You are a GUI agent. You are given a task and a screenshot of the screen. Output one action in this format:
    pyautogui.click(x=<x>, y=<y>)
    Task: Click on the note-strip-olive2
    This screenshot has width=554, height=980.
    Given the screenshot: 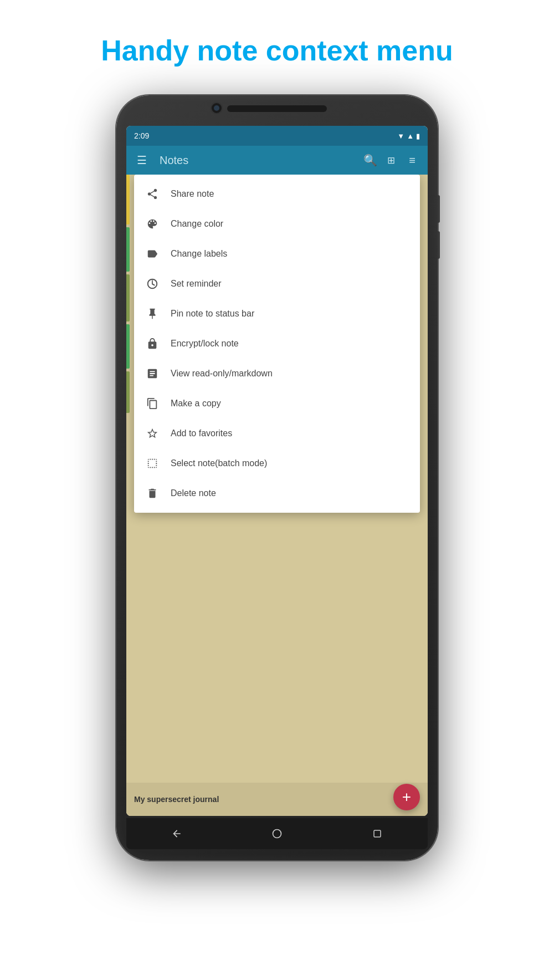 What is the action you would take?
    pyautogui.click(x=128, y=392)
    